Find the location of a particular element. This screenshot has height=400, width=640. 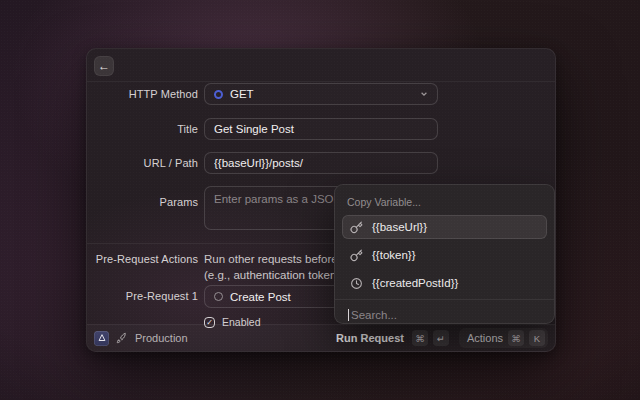

title-label: Title is located at coordinates (142, 129).